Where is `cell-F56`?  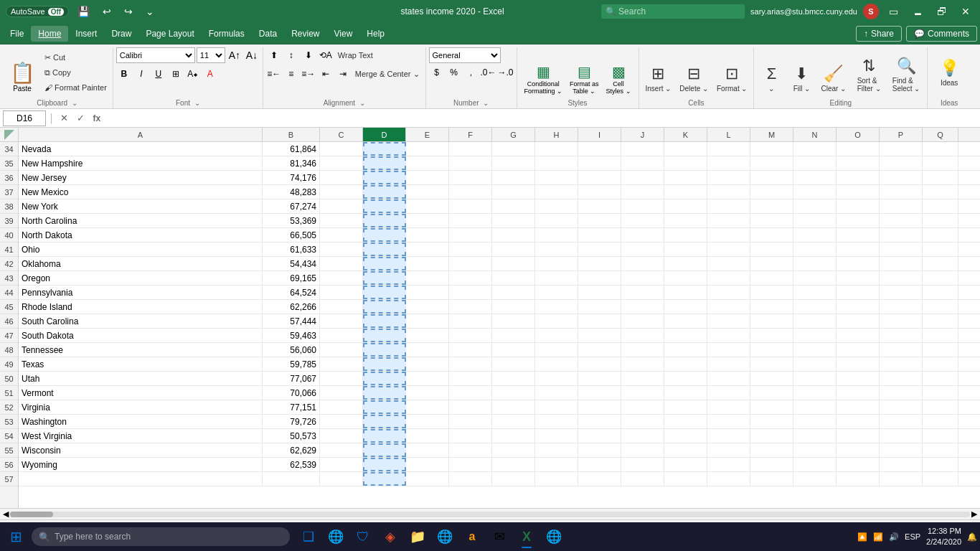 cell-F56 is located at coordinates (471, 465).